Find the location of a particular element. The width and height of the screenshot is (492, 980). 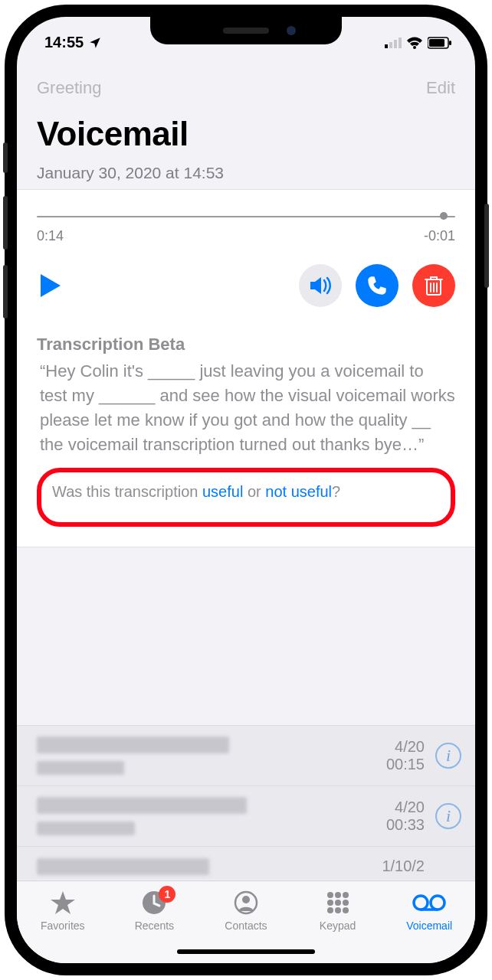

tab-keypad: Keypad is located at coordinates (338, 910).